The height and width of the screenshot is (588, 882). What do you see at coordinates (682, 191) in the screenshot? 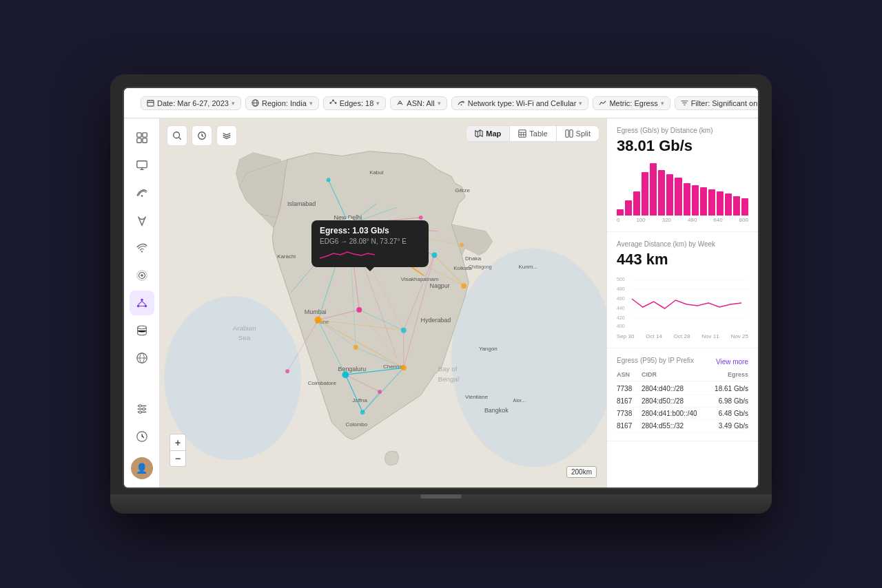
I see `egress-chart: 0 100 320 480 640 800` at bounding box center [682, 191].